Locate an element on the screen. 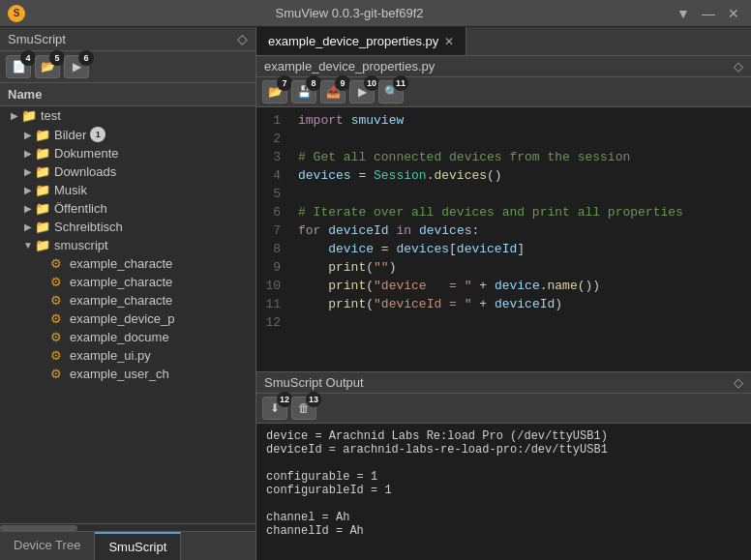 This screenshot has width=751, height=560. code-line-2: 2 is located at coordinates (503, 139).